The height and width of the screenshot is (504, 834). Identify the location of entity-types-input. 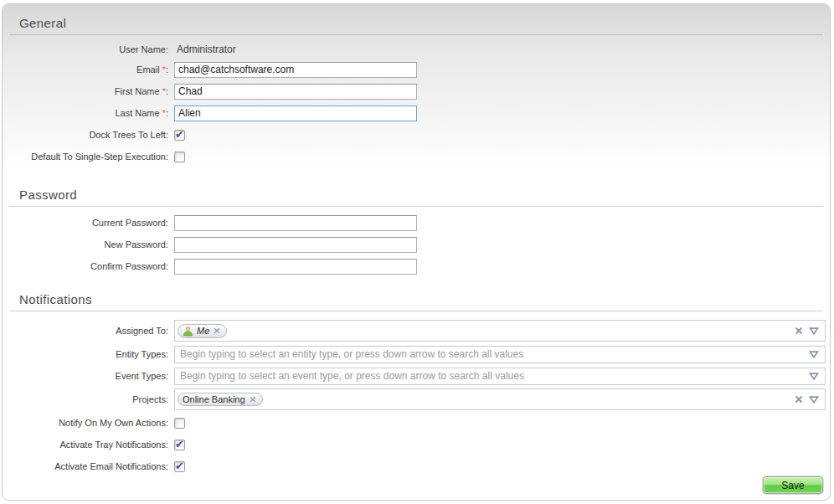
(491, 354).